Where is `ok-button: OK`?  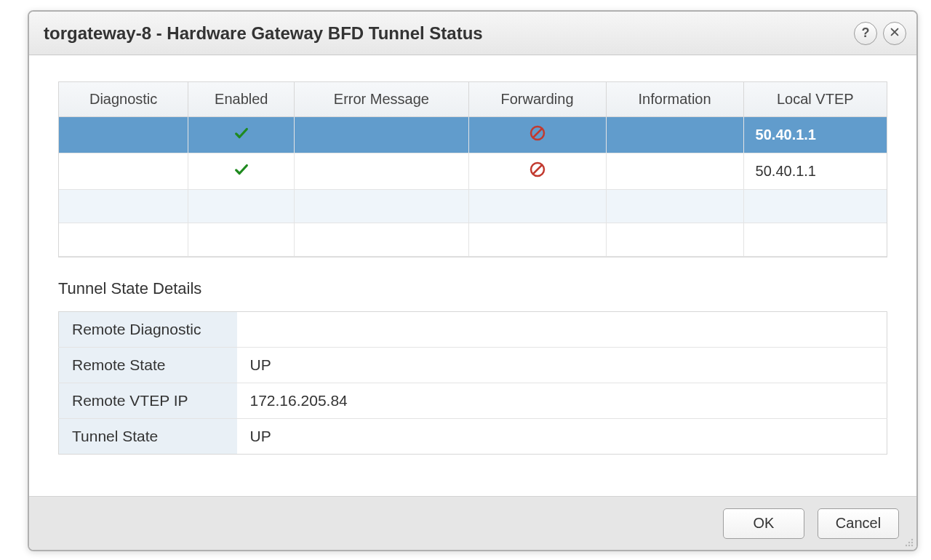 ok-button: OK is located at coordinates (764, 524).